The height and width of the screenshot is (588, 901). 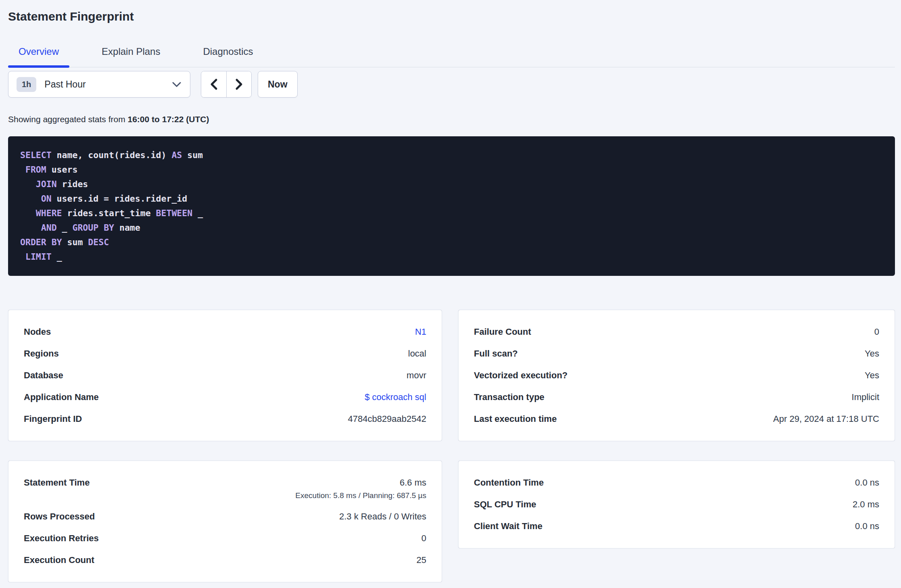 I want to click on stat-value-group: 6.6 msExecution: 5.8 ms / Planning: 687.…, so click(x=361, y=489).